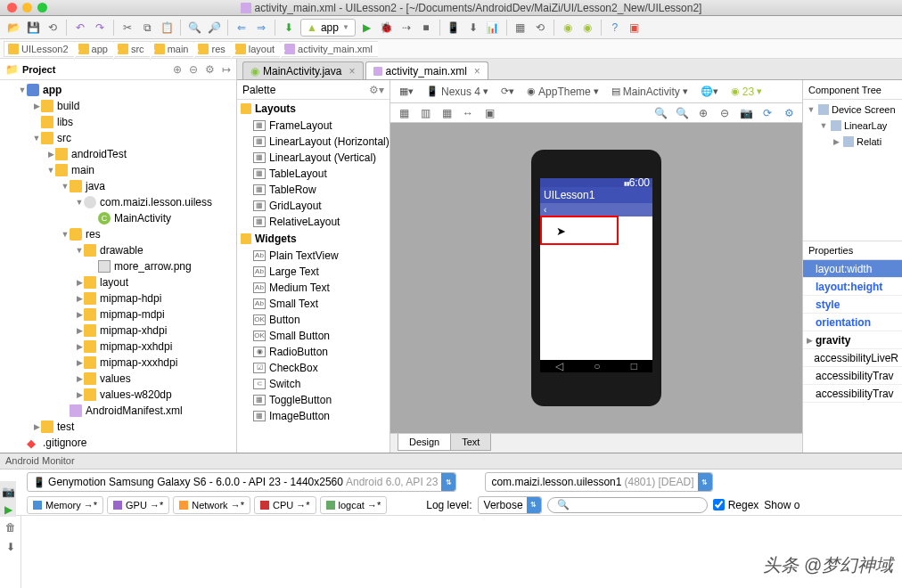 This screenshot has height=588, width=902. Describe the element at coordinates (118, 186) in the screenshot. I see `tree-item: ▼java` at that location.